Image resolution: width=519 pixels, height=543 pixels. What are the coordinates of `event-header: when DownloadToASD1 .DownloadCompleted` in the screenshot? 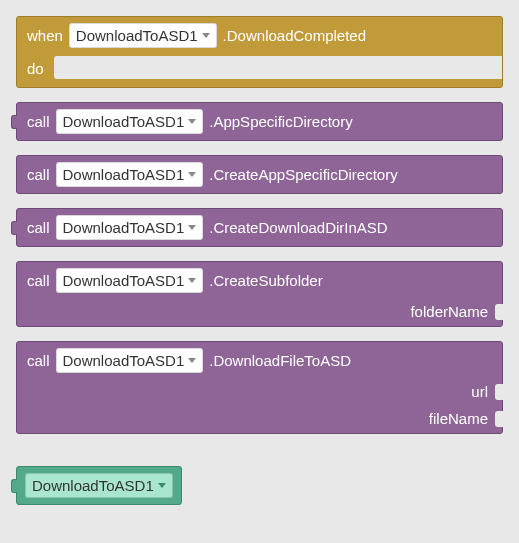 It's located at (260, 36).